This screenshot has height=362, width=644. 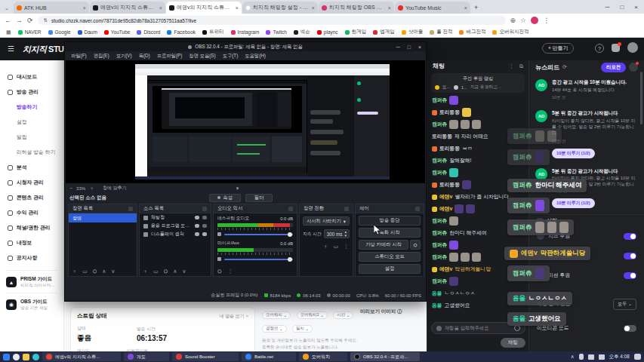 I want to click on chrome-menu-icon: ⋮, so click(x=547, y=20).